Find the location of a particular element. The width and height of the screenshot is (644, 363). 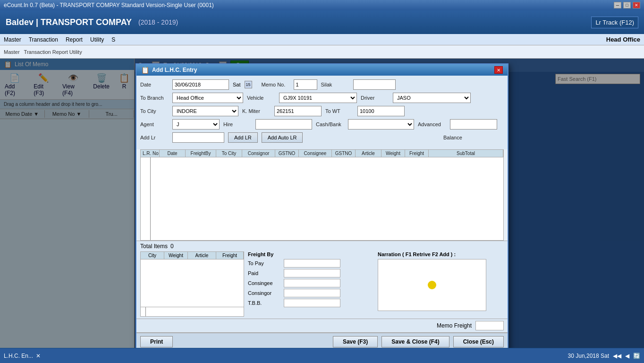

bcol-city: City is located at coordinates (153, 255).